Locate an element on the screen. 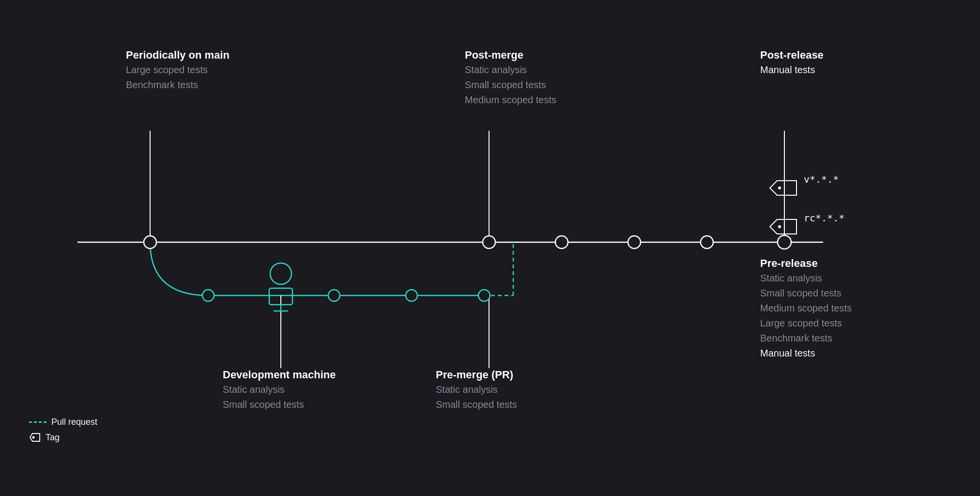 Image resolution: width=980 pixels, height=496 pixels. label-pre-release: Pre-release Static analysis Small scoped… is located at coordinates (806, 309).